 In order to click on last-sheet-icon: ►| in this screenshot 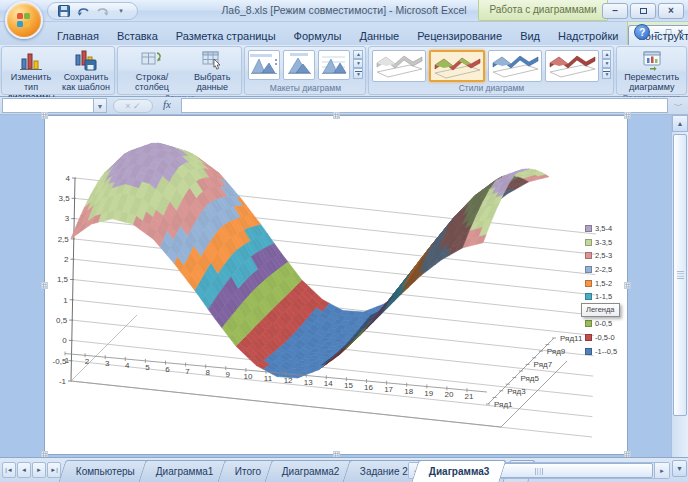, I will do `click(54, 470)`.